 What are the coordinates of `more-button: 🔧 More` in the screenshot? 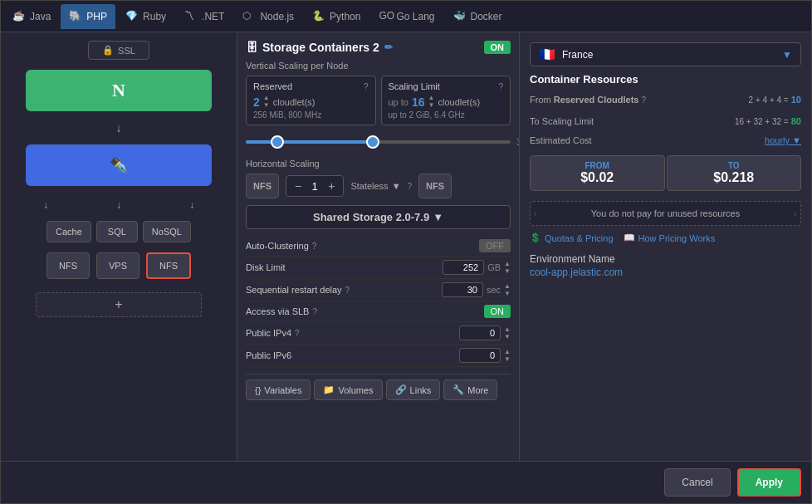 It's located at (470, 390).